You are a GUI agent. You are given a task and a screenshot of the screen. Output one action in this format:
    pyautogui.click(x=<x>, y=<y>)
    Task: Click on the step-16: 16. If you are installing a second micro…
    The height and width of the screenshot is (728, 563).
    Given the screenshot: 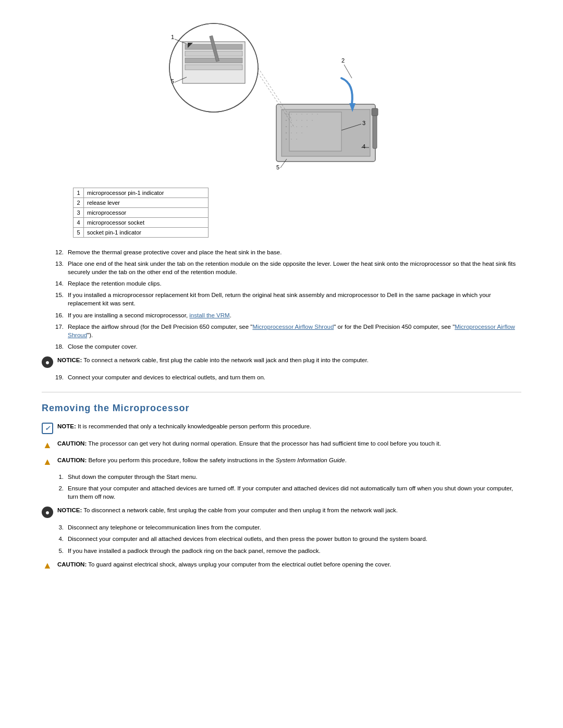 What is the action you would take?
    pyautogui.click(x=282, y=315)
    